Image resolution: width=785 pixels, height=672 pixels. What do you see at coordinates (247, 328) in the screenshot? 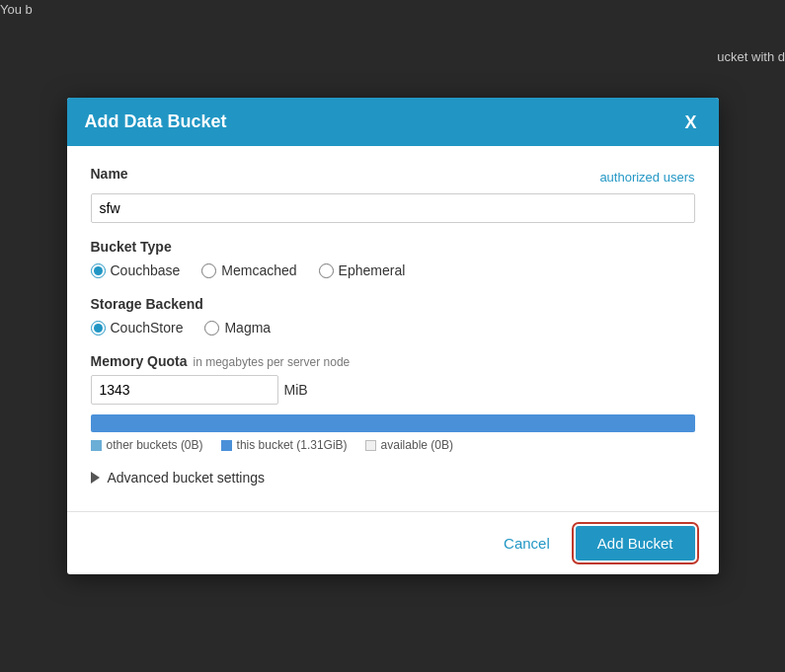
I see `storage-magma-label: Magma` at bounding box center [247, 328].